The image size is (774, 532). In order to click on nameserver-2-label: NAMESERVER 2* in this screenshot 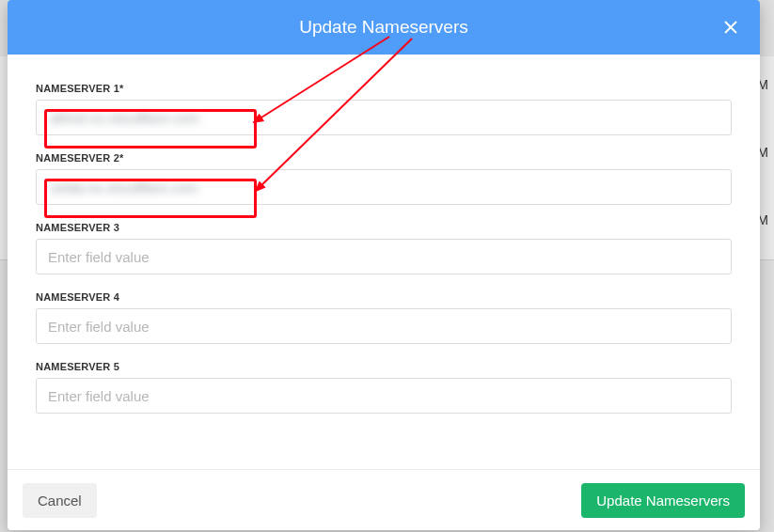, I will do `click(384, 158)`.